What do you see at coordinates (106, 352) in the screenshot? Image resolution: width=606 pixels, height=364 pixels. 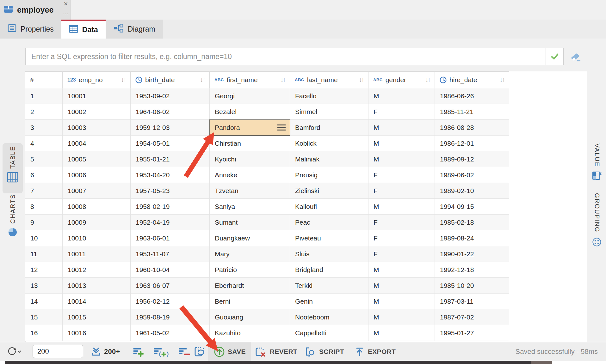 I see `fetch-next-page-button: 200+` at bounding box center [106, 352].